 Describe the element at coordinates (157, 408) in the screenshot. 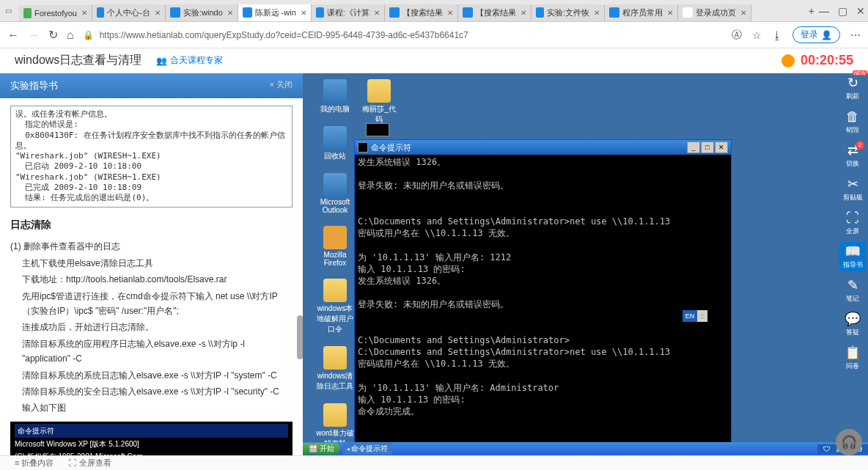

I see `step-line: 输入如下图` at that location.